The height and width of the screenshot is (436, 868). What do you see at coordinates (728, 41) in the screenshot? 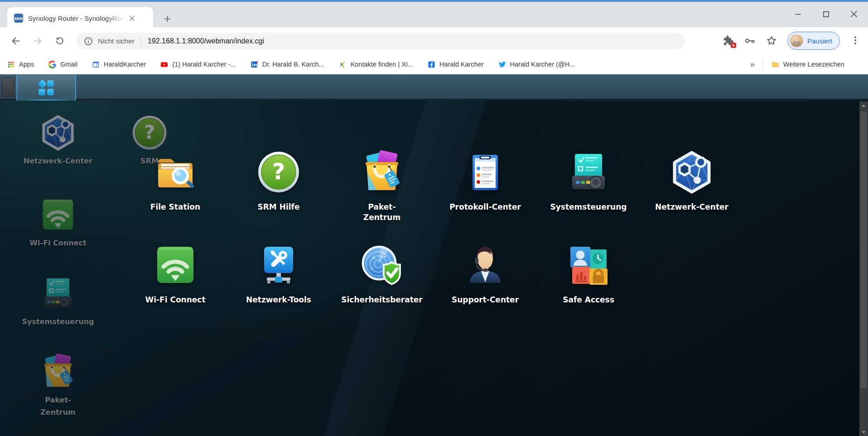
I see `extension-button: x` at bounding box center [728, 41].